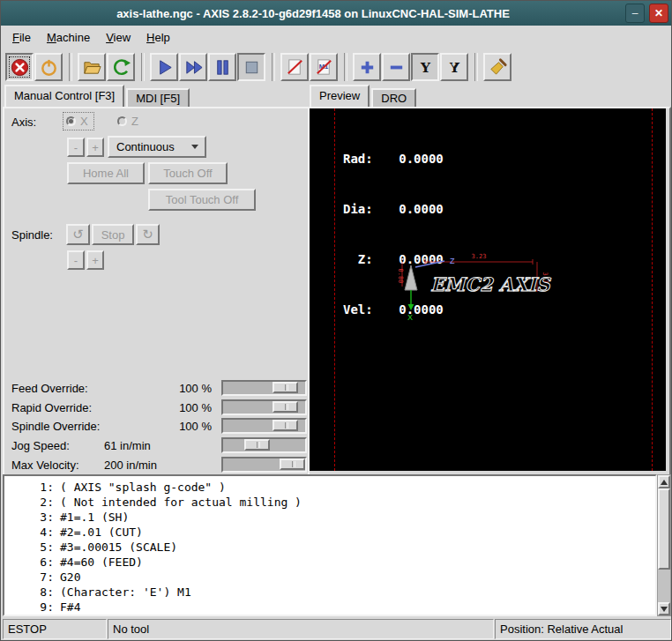 This screenshot has width=672, height=641. What do you see at coordinates (410, 317) in the screenshot?
I see `x-axis-label: X` at bounding box center [410, 317].